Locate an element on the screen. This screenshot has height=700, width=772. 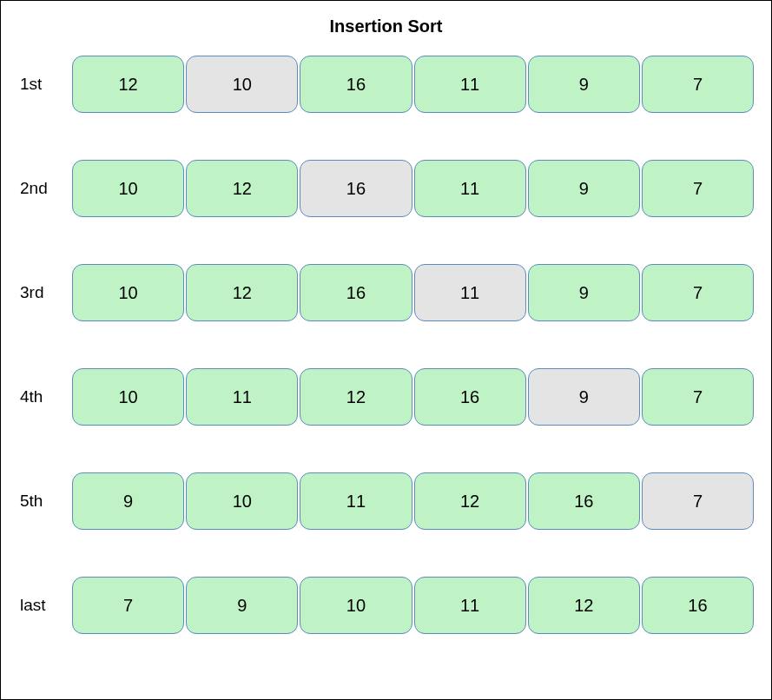
cells-container: 7910111216 is located at coordinates (413, 605).